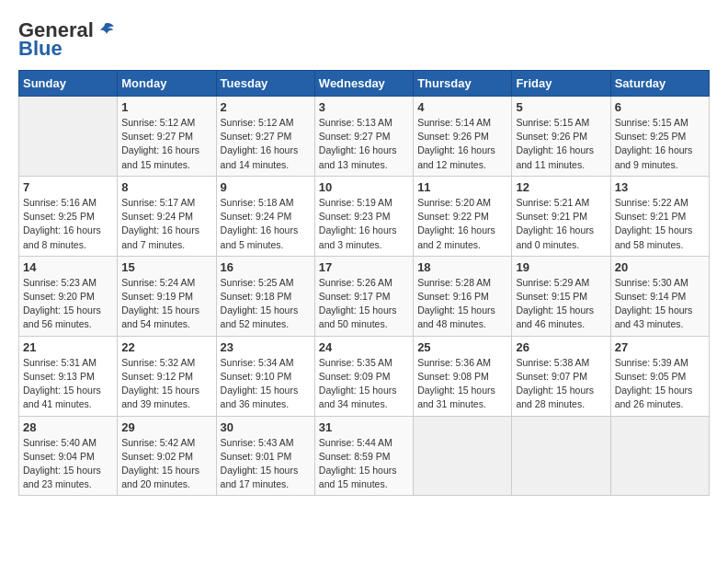  Describe the element at coordinates (106, 30) in the screenshot. I see `logo-bird-icon` at that location.